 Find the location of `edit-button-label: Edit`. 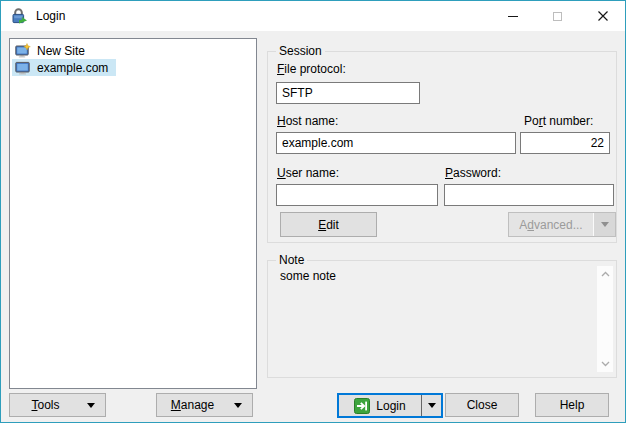

edit-button-label: Edit is located at coordinates (328, 225).